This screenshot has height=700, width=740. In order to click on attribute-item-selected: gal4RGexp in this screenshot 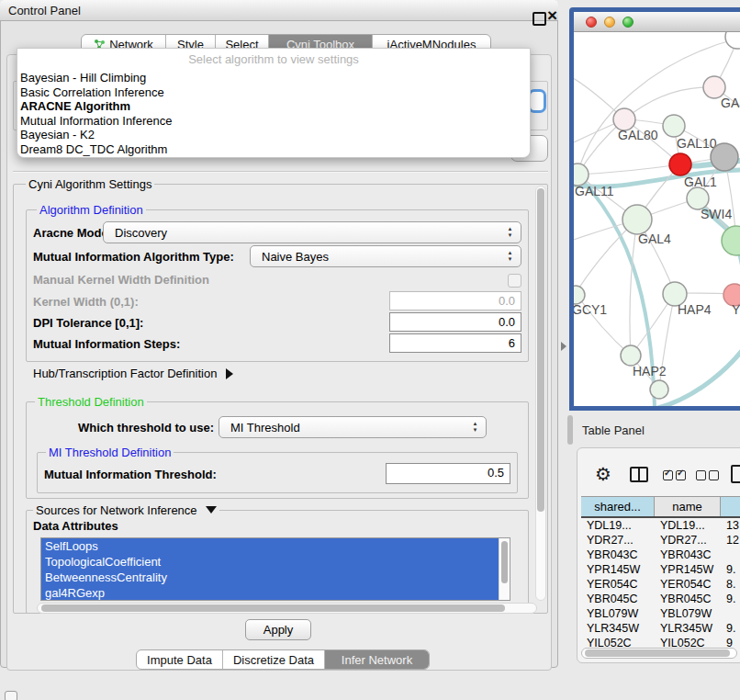, I will do `click(270, 593)`.